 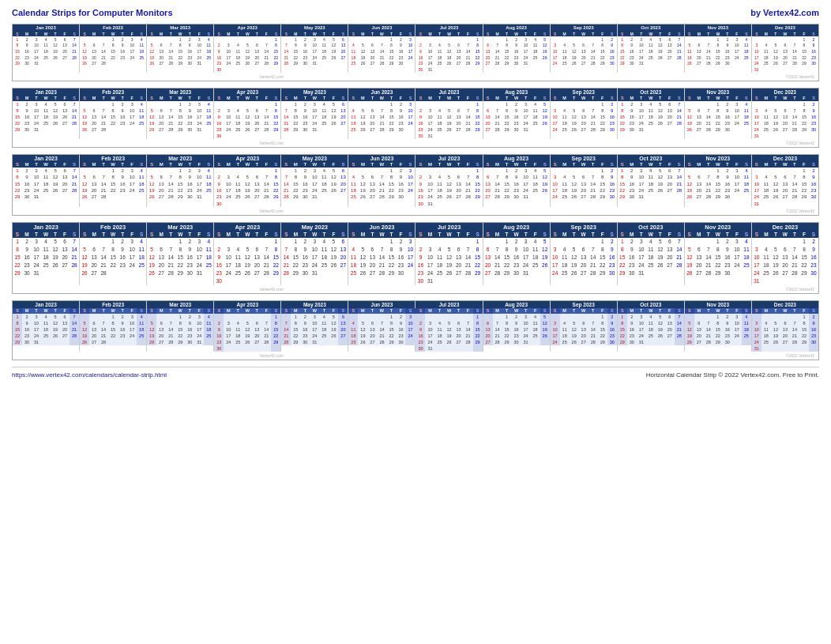 I want to click on week-row: 262728, so click(x=113, y=197).